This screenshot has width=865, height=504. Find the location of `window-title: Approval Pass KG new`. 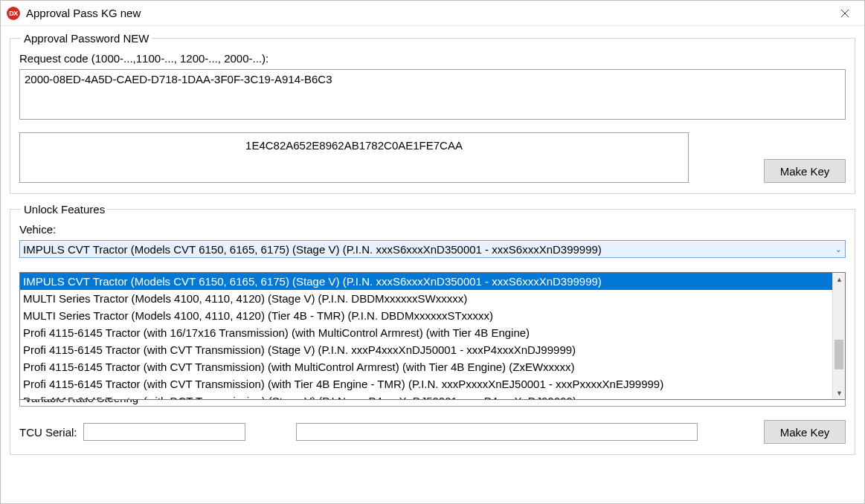

window-title: Approval Pass KG new is located at coordinates (428, 13).